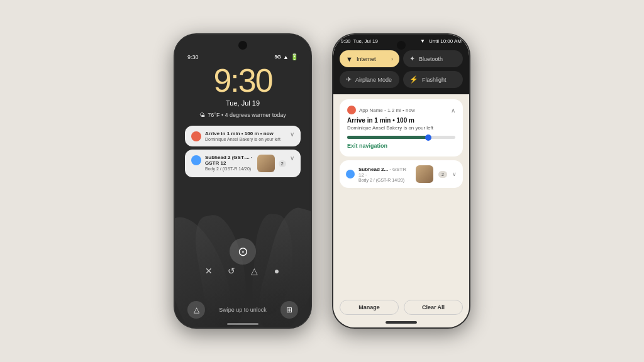  Describe the element at coordinates (428, 138) in the screenshot. I see `np-progress-dot` at that location.